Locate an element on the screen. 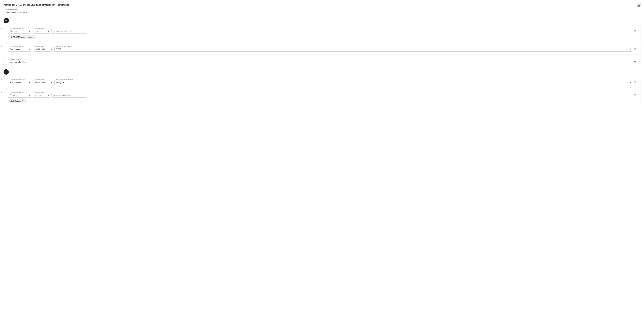 The width and height of the screenshot is (644, 314). add-button-2: + is located at coordinates (6, 72).